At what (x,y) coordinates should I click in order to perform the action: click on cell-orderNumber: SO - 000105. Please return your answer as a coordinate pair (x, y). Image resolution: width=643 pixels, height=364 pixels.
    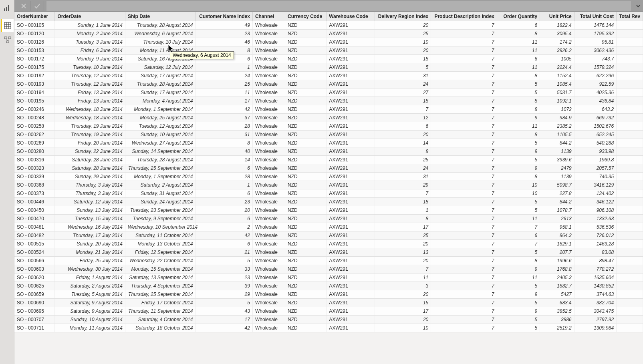
    Looking at the image, I should click on (34, 26).